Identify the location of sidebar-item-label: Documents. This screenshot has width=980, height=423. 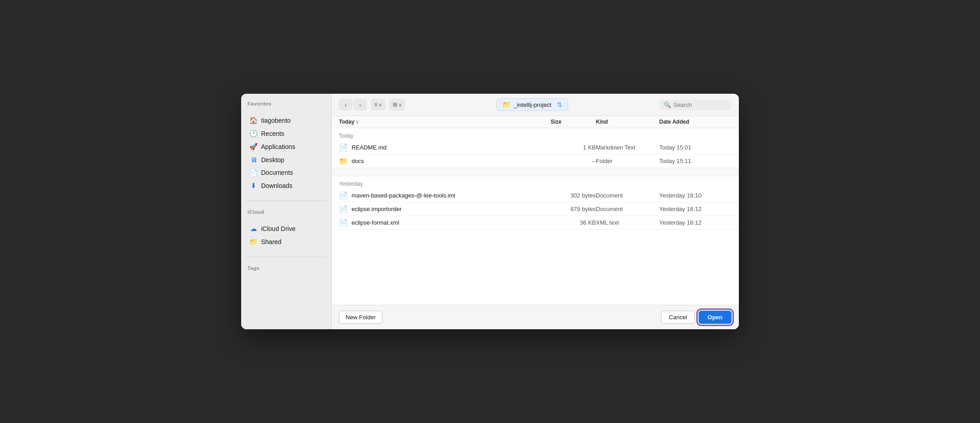
(277, 173).